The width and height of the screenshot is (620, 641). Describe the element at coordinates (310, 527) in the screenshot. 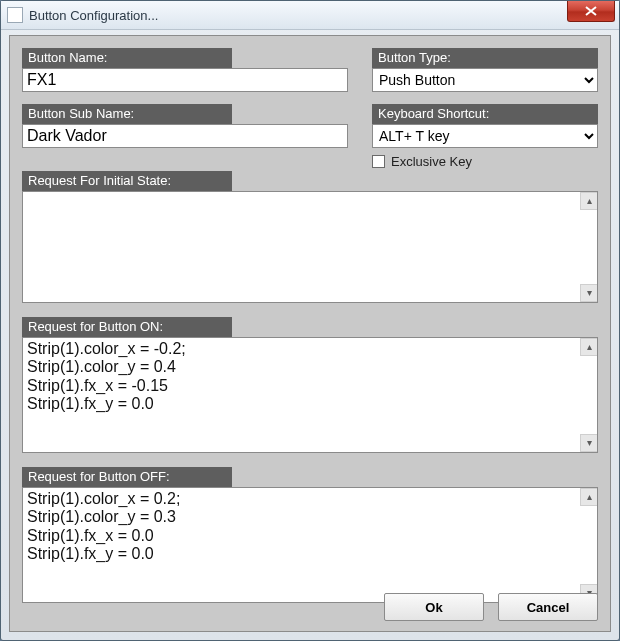

I see `request-off-content: Strip(1).color_x = 0.2; Strip(1).color_y…` at that location.